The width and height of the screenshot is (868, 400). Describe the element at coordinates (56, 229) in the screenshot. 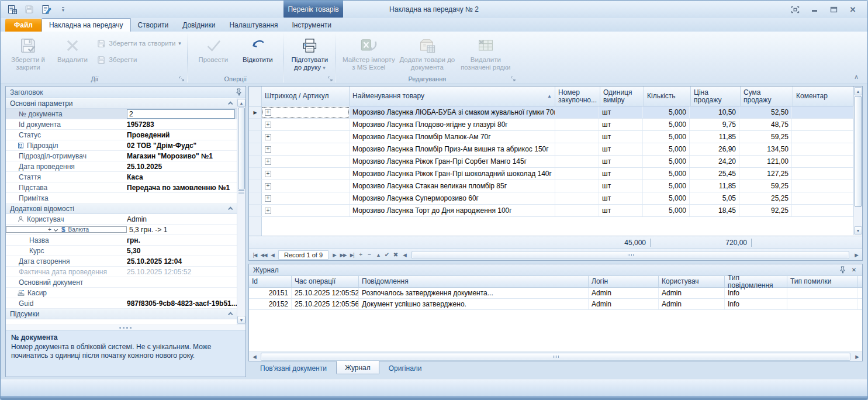

I see `expander-chevron-icon` at that location.